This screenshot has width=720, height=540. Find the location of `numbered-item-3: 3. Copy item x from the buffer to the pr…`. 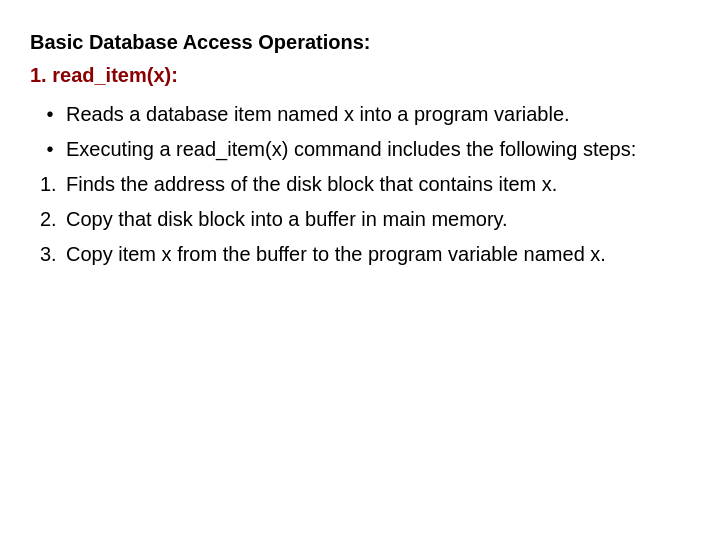

numbered-item-3: 3. Copy item x from the buffer to the pr… is located at coordinates (360, 254).